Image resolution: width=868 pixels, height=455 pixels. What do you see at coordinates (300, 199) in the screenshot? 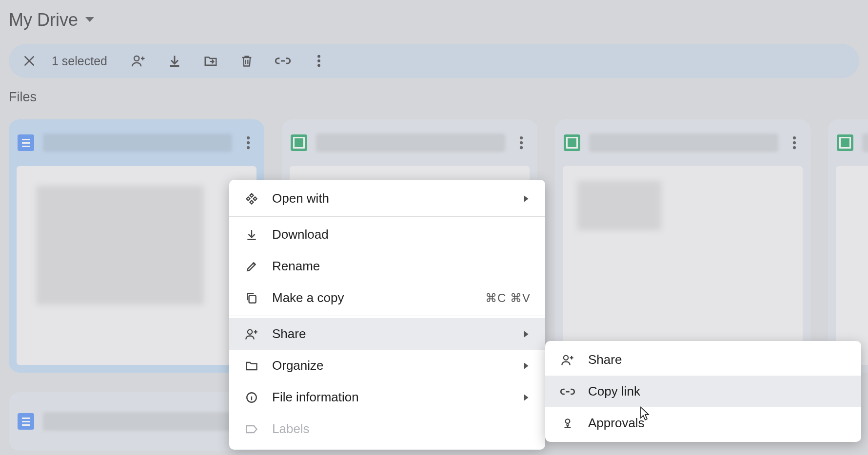
I see `menu-item-label: Open with` at bounding box center [300, 199].